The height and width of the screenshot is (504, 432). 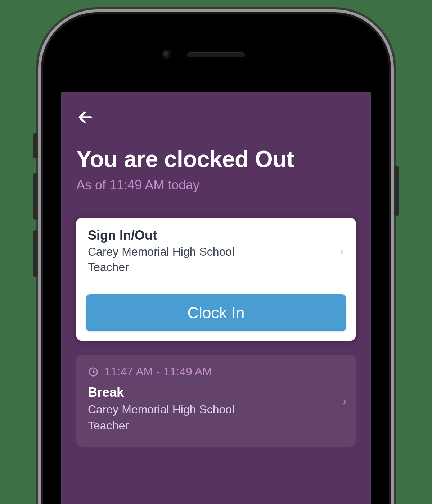 What do you see at coordinates (216, 392) in the screenshot?
I see `history-label: Break` at bounding box center [216, 392].